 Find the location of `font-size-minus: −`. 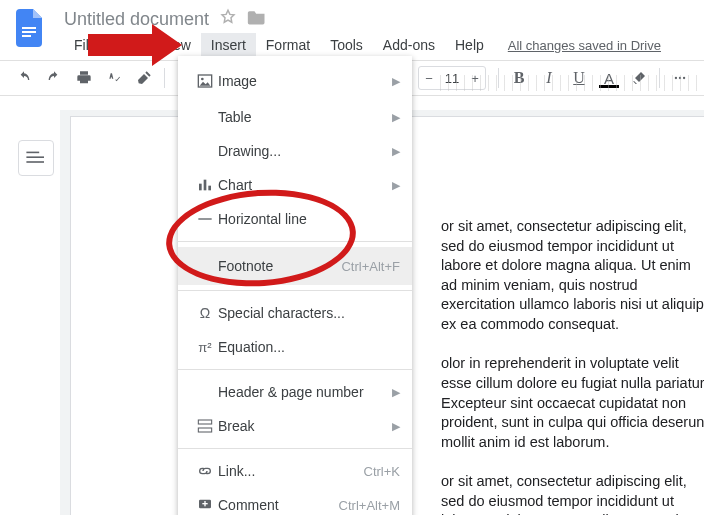

font-size-minus: − is located at coordinates (429, 78).